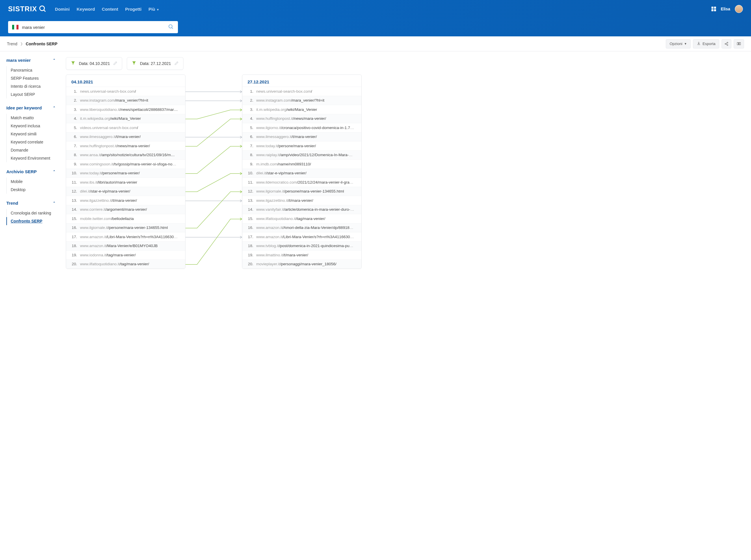 The width and height of the screenshot is (751, 560). What do you see at coordinates (302, 109) in the screenshot?
I see `serp-row: 3.it.m.wikipedia.org/wiki/Mara_Venier` at bounding box center [302, 109].